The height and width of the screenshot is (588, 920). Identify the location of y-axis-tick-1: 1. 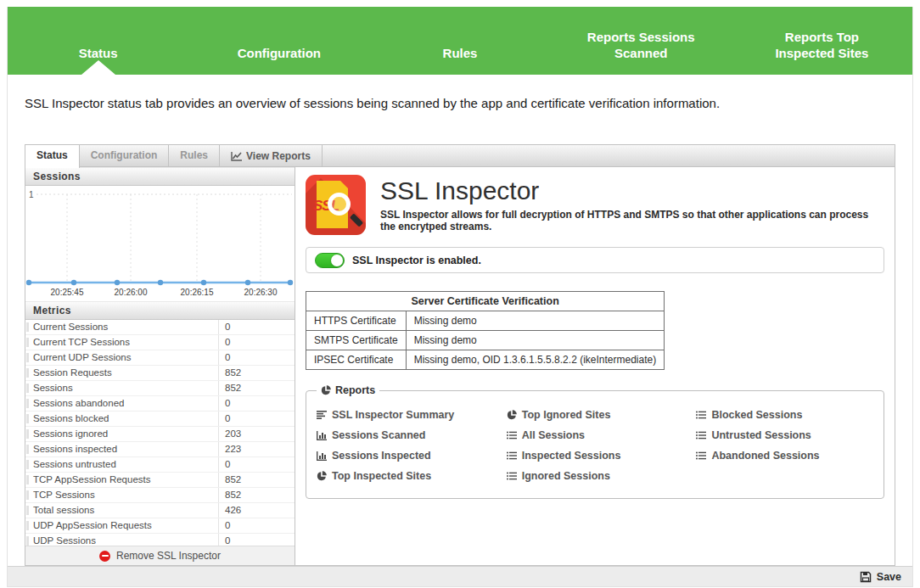
(31, 195).